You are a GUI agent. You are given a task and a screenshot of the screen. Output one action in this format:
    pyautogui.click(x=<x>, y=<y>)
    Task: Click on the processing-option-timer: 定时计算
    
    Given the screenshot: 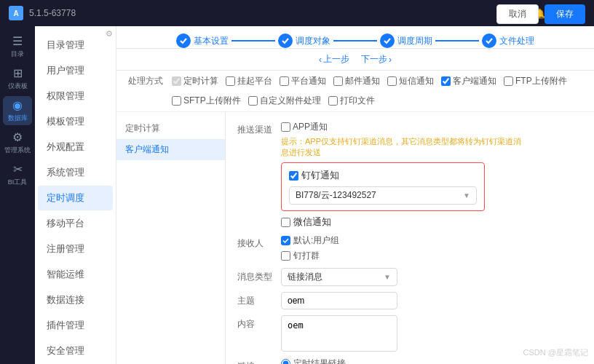 What is the action you would take?
    pyautogui.click(x=195, y=82)
    